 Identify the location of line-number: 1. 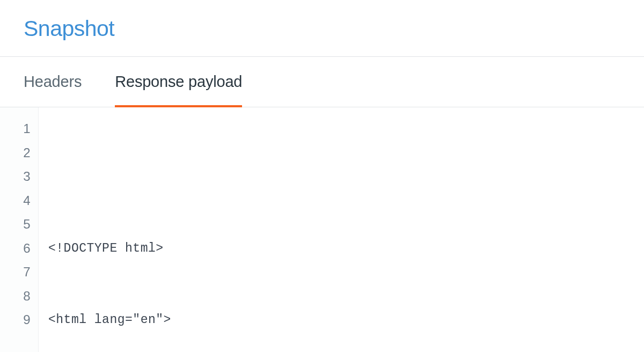
(15, 129).